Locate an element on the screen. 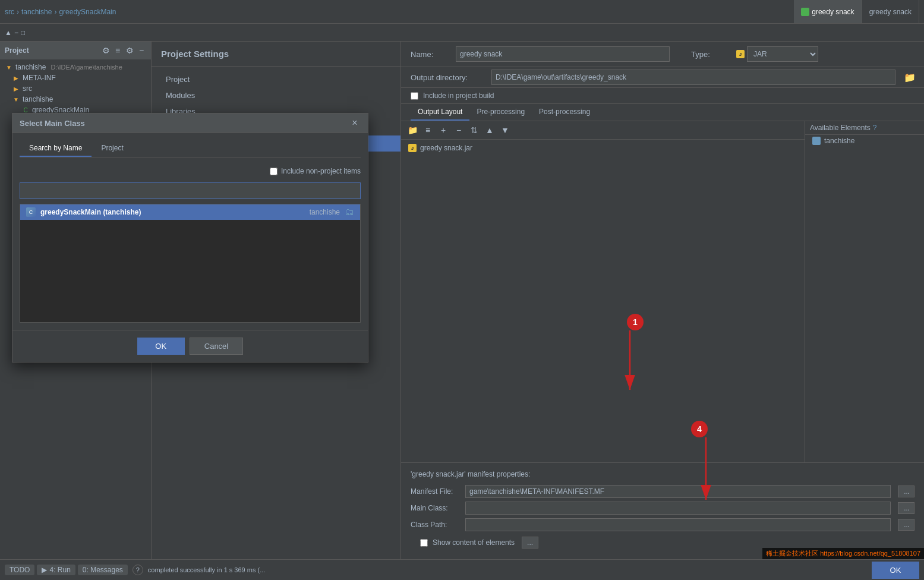 This screenshot has height=580, width=924. tab-output-layout: Output Layout is located at coordinates (440, 112).